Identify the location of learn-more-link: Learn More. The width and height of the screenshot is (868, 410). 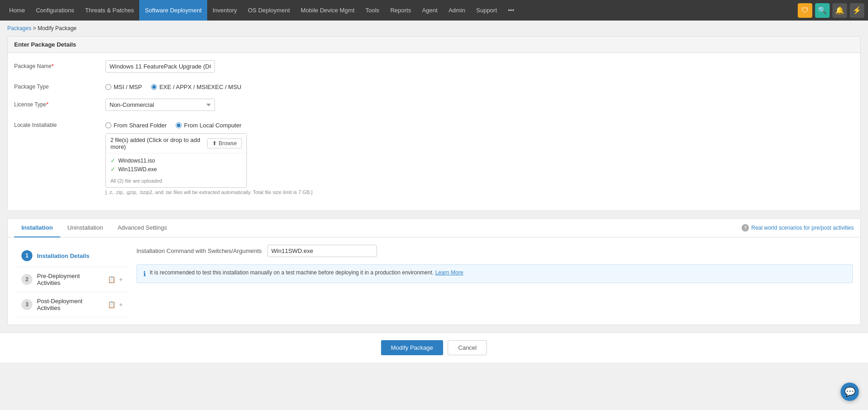
(449, 273).